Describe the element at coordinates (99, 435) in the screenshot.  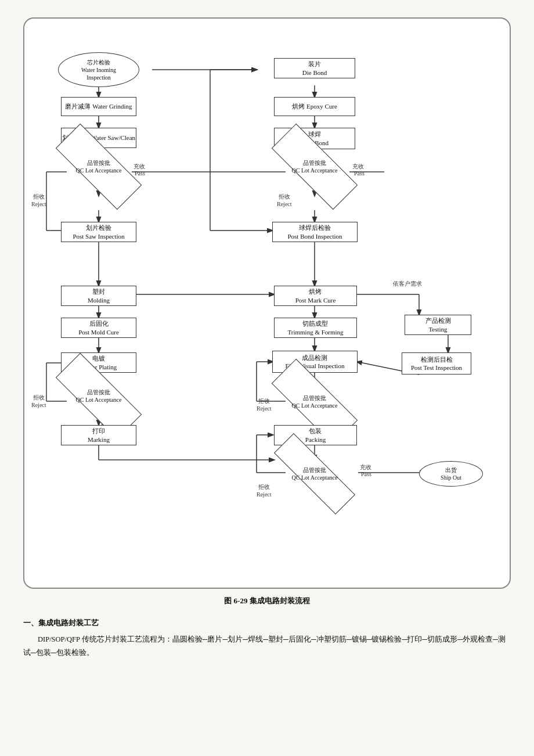
I see `marking-label: 打印Marking` at that location.